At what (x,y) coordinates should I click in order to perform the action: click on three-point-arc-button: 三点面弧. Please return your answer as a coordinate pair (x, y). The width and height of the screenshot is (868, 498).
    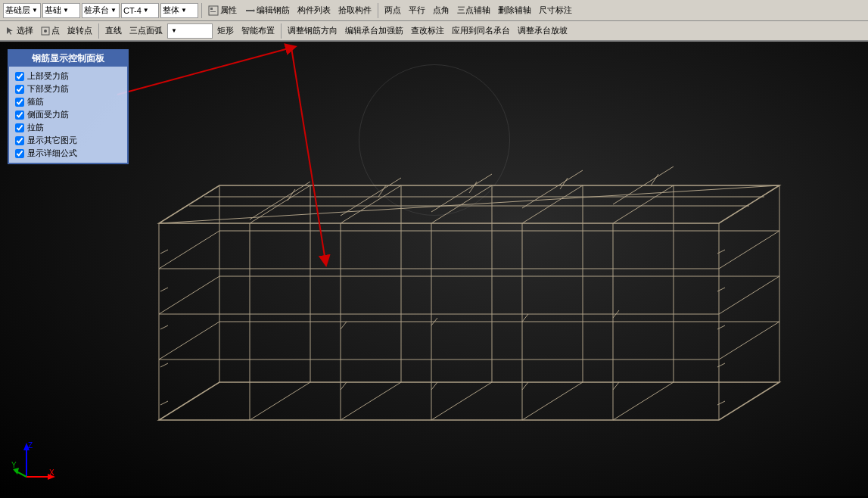
    Looking at the image, I should click on (146, 31).